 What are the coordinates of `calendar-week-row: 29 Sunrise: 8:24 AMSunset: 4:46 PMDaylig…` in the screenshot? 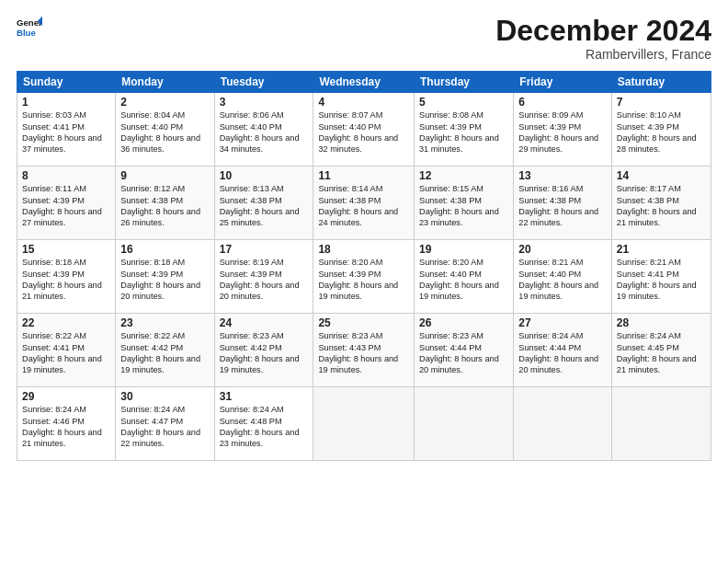 It's located at (364, 424).